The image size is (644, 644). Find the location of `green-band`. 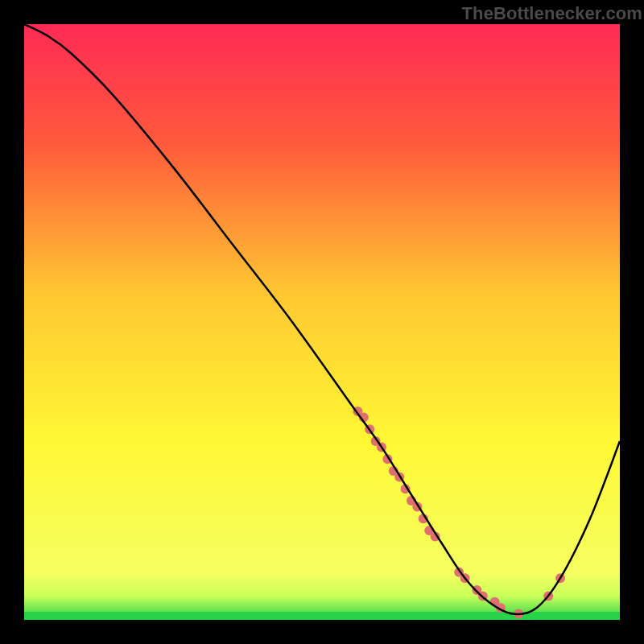

green-band is located at coordinates (322, 616).